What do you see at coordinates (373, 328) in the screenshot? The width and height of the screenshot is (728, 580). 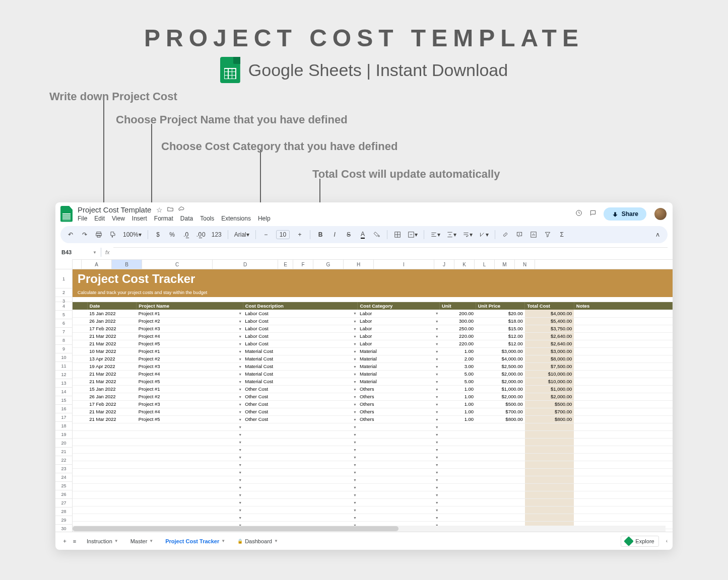 I see `table-row: 17 Feb 2022Project #3▼Labor Cost▼Labor▼2…` at bounding box center [373, 328].